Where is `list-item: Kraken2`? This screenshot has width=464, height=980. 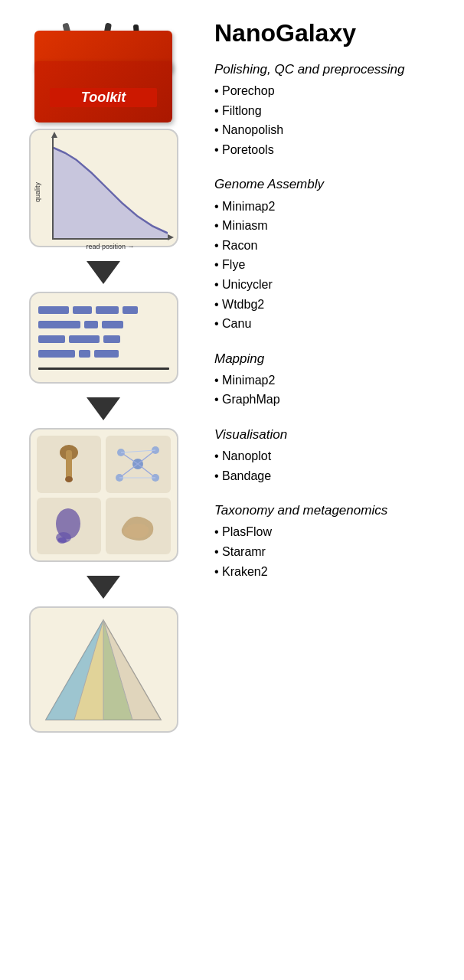 list-item: Kraken2 is located at coordinates (335, 572).